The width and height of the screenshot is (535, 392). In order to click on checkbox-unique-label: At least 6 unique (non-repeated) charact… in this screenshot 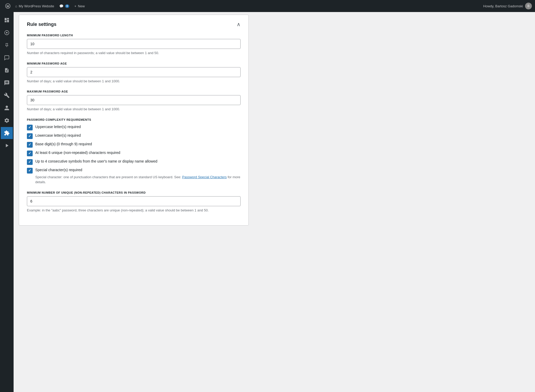, I will do `click(78, 153)`.